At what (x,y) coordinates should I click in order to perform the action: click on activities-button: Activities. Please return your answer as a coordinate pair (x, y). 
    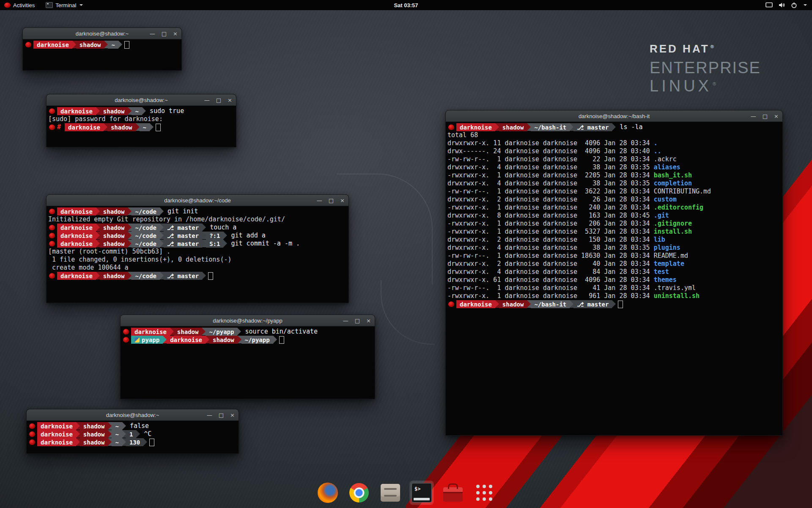
    Looking at the image, I should click on (19, 5).